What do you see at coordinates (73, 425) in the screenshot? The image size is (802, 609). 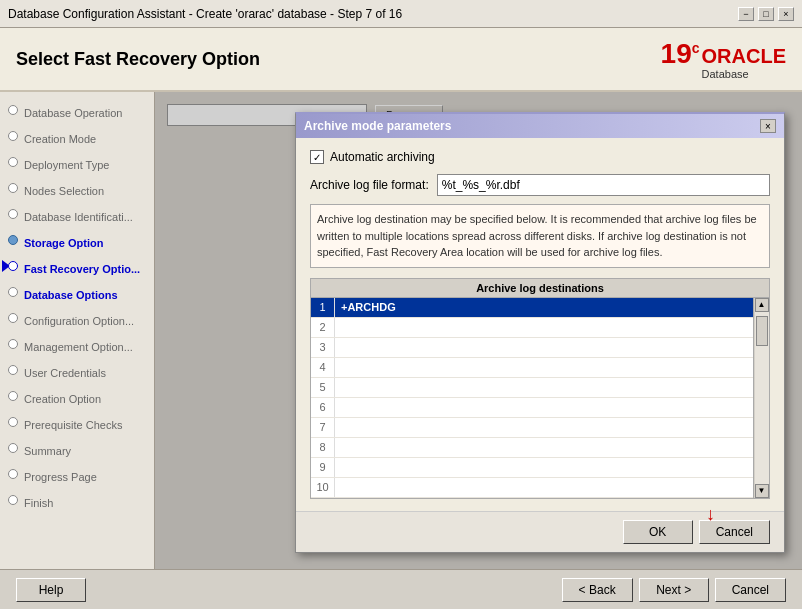 I see `sidebar-label: Prerequisite Checks` at bounding box center [73, 425].